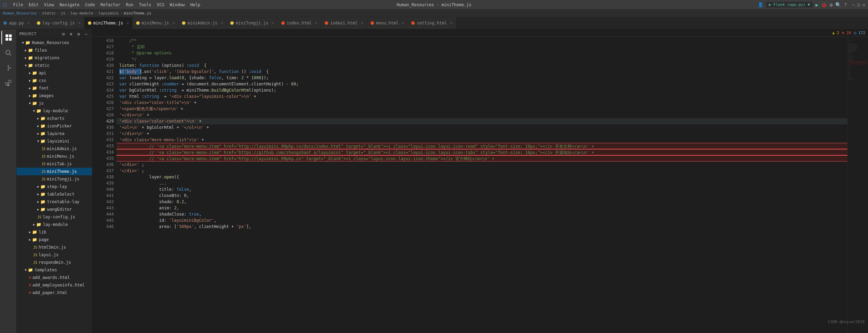 This screenshot has height=333, width=868. What do you see at coordinates (482, 72) in the screenshot?
I see `code-line-421: $('body').on('click', '[data-bgcolor]', …` at bounding box center [482, 72].